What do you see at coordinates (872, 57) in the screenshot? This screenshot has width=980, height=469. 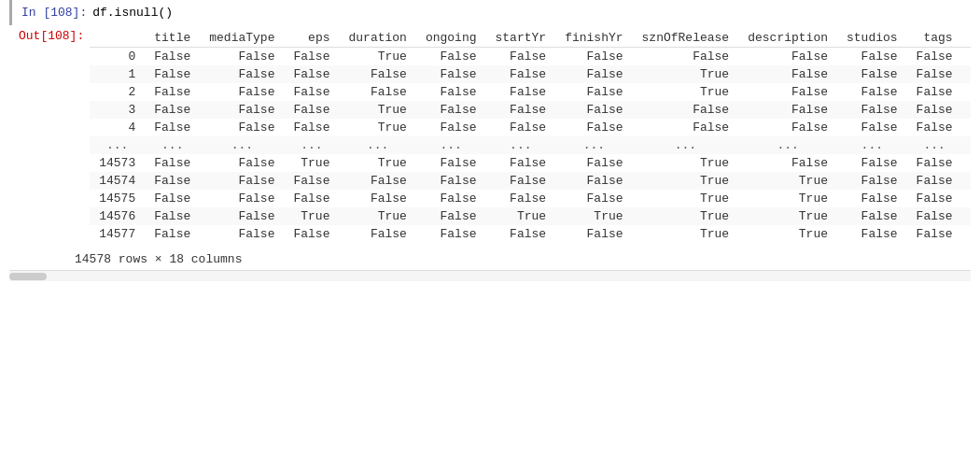 I see `cell-0-9: False` at bounding box center [872, 57].